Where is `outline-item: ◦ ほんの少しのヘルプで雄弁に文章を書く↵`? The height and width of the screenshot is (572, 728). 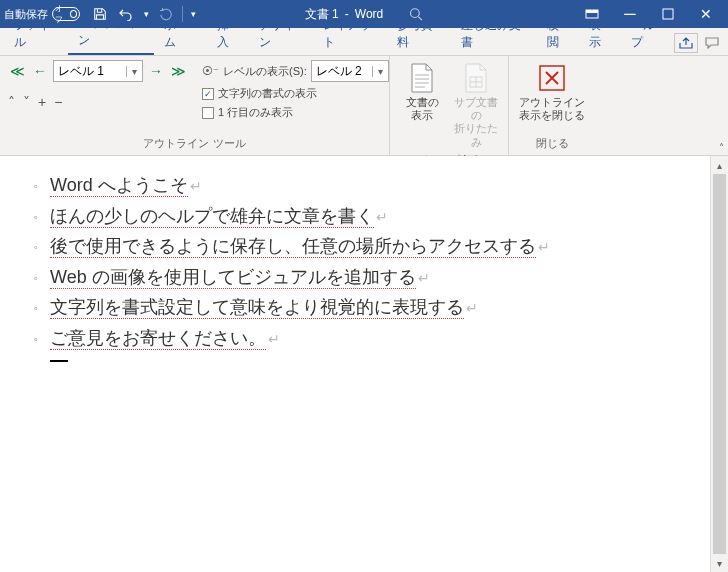 outline-item: ◦ ほんの少しのヘルプで雄弁に文章を書く↵ is located at coordinates (365, 216).